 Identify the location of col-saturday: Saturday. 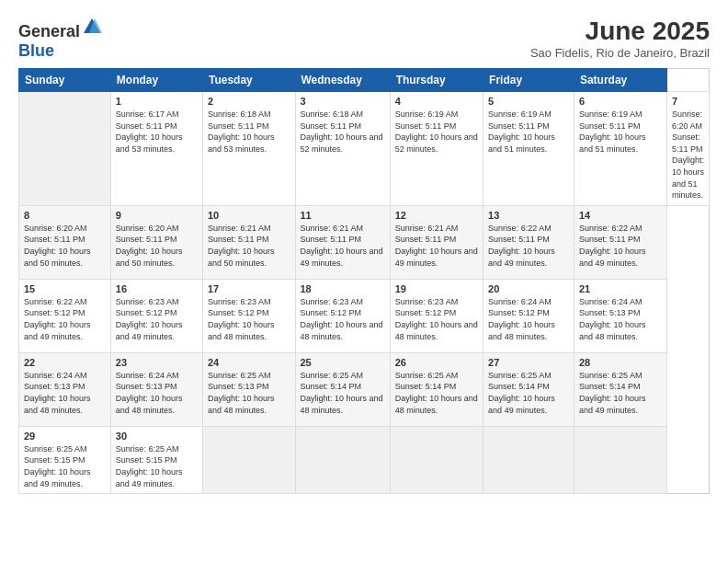
(620, 81).